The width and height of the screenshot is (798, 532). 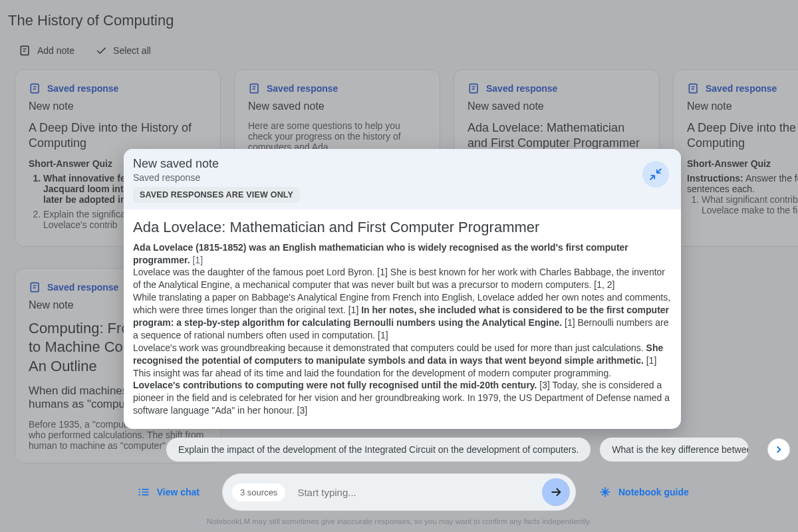 I want to click on modal-heading: Ada Lovelace: Mathematician and First Co…, so click(x=402, y=227).